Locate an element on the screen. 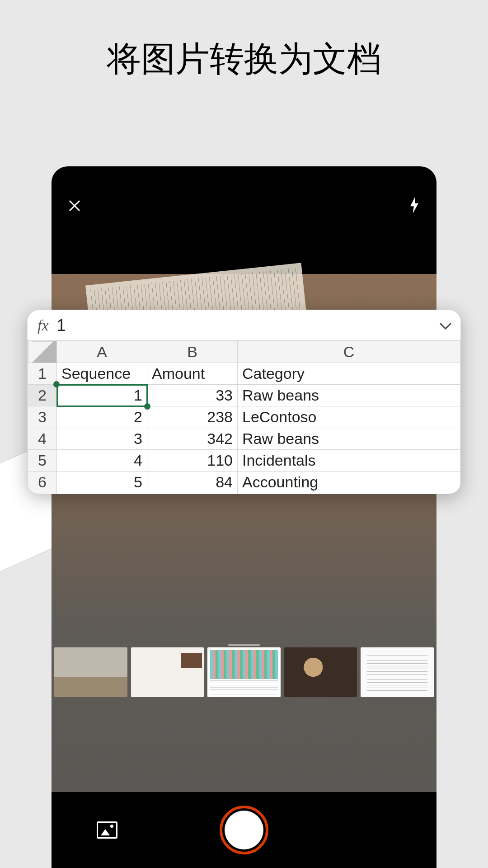 The image size is (488, 868). flash-icon is located at coordinates (414, 207).